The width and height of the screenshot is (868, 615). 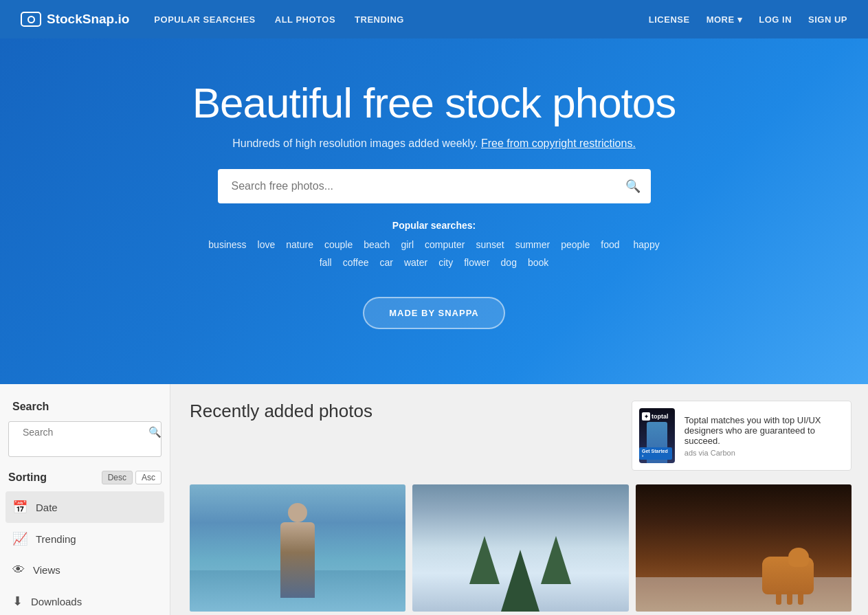 What do you see at coordinates (647, 245) in the screenshot?
I see `tag-happy: happy` at bounding box center [647, 245].